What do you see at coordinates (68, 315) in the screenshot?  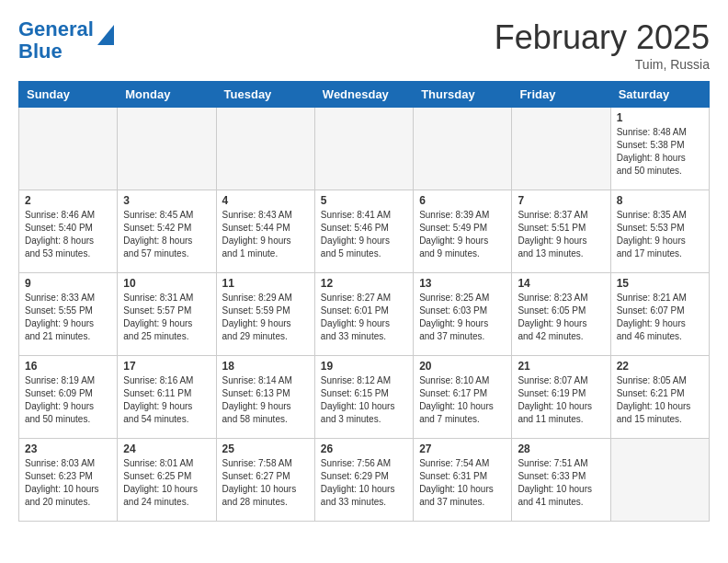 I see `calendar-cell: 9Sunrise: 8:33 AM Sunset: 5:55 PM Daylig…` at bounding box center [68, 315].